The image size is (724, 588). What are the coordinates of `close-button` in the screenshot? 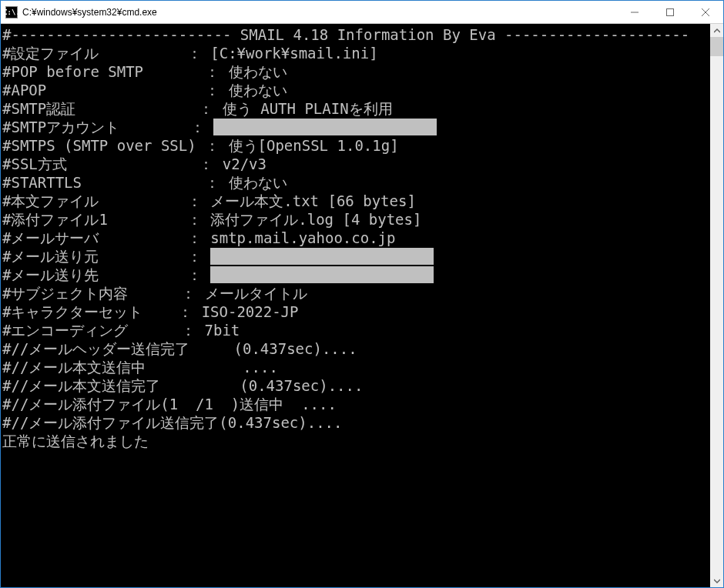 It's located at (706, 12).